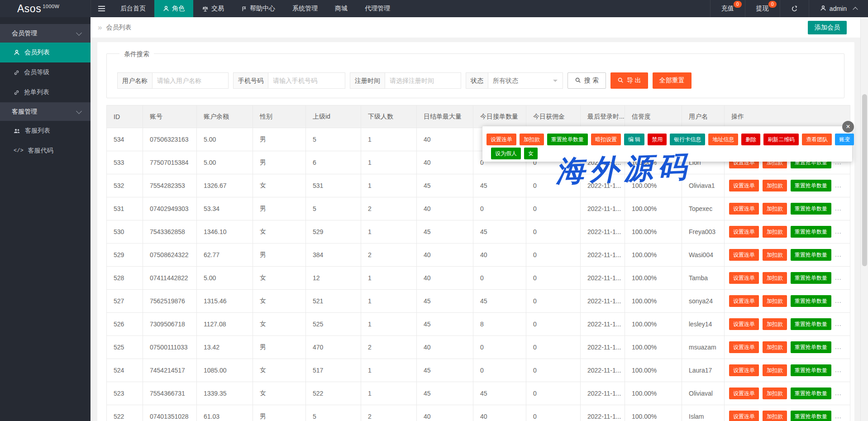  I want to click on quick-action-label: 提现, so click(763, 9).